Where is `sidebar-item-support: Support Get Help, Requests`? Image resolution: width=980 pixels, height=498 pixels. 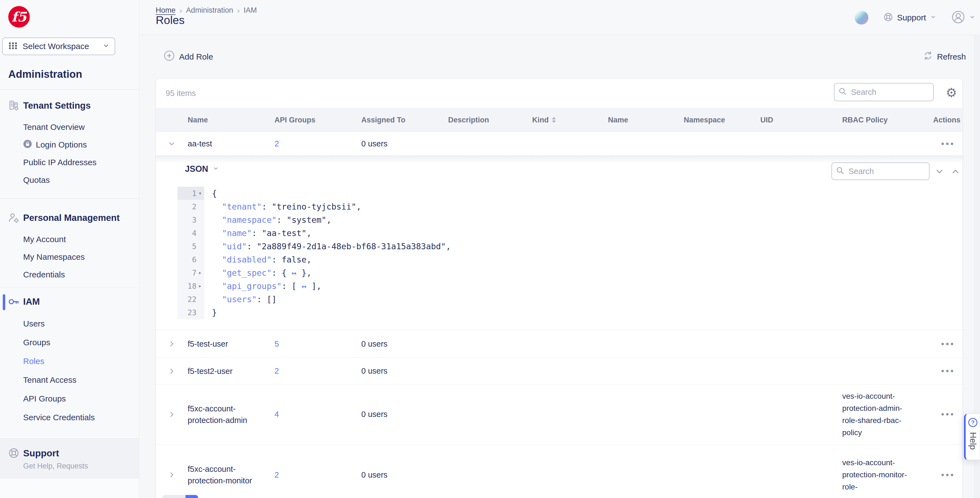
sidebar-item-support: Support Get Help, Requests is located at coordinates (69, 458).